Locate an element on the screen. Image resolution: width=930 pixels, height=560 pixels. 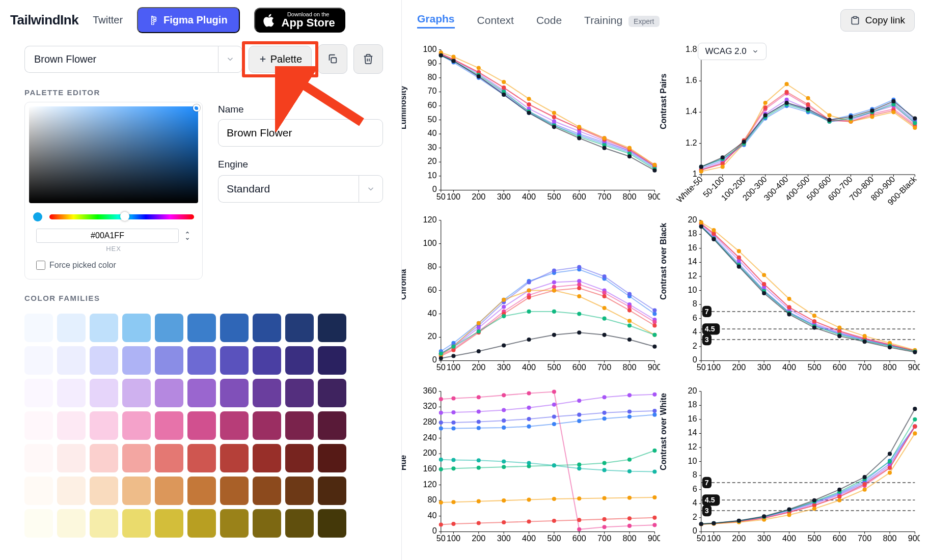
svg-text: 100 is located at coordinates (430, 49).